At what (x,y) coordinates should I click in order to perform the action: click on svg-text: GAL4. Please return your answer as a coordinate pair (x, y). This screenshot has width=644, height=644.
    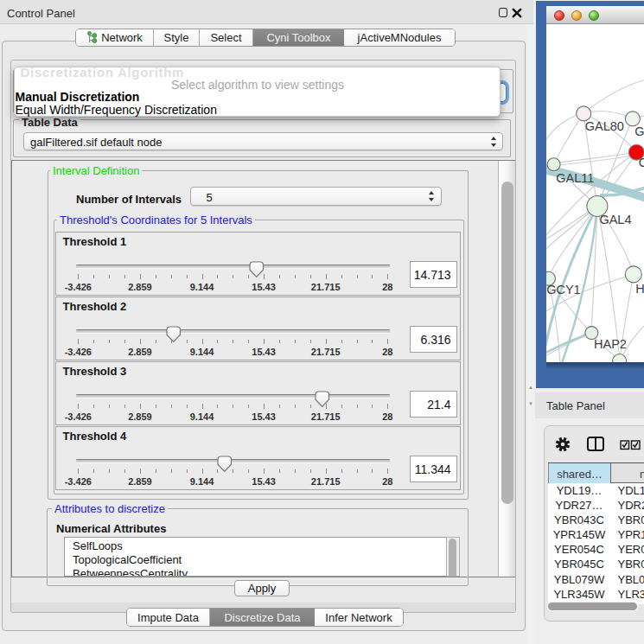
    Looking at the image, I should click on (615, 220).